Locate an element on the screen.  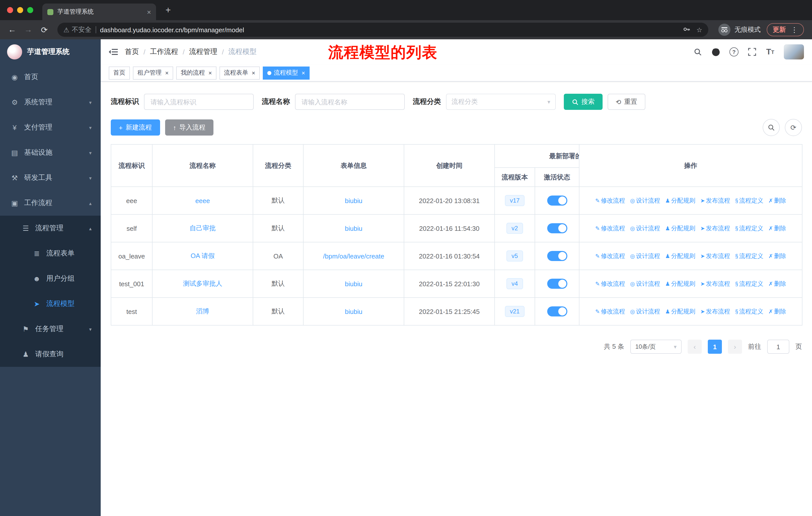
browser-tab: 芋道管理系统 × is located at coordinates (99, 12).